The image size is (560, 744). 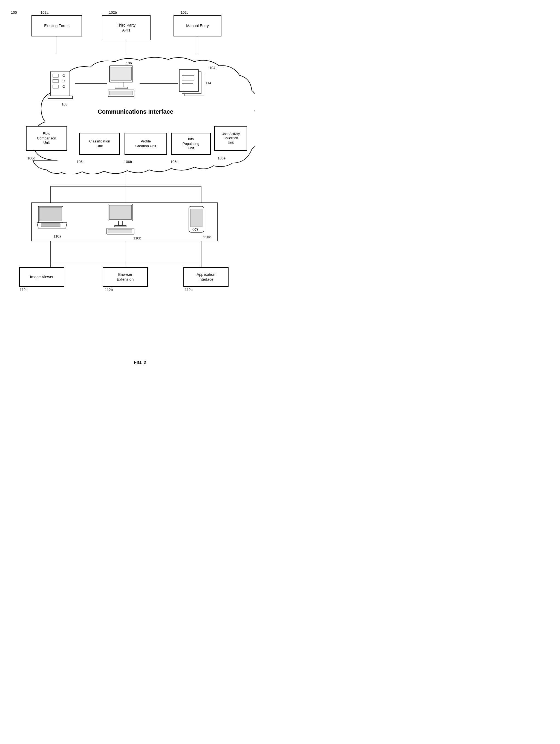 I want to click on ref-106b-label: 106b, so click(x=128, y=162).